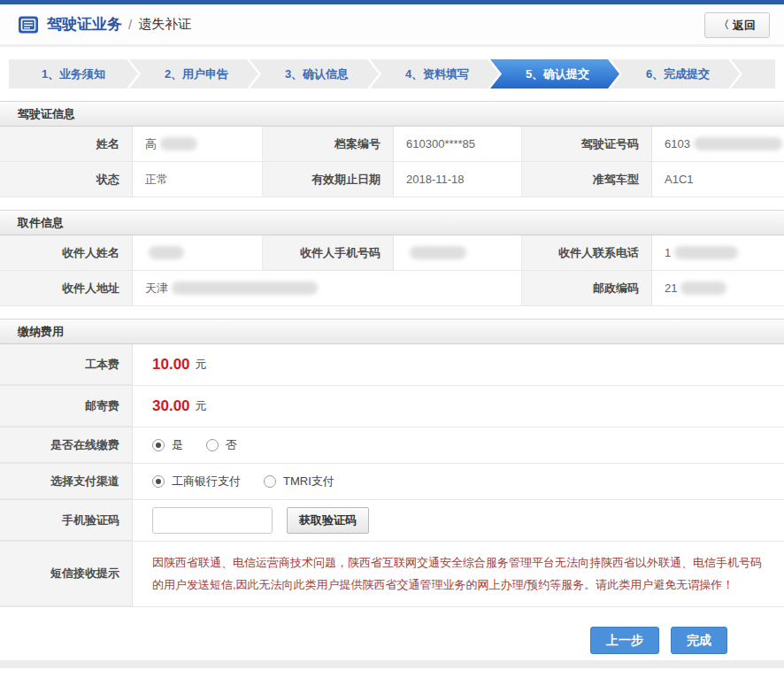 The height and width of the screenshot is (678, 784). I want to click on recipient-name-label: 收件人姓名, so click(66, 253).